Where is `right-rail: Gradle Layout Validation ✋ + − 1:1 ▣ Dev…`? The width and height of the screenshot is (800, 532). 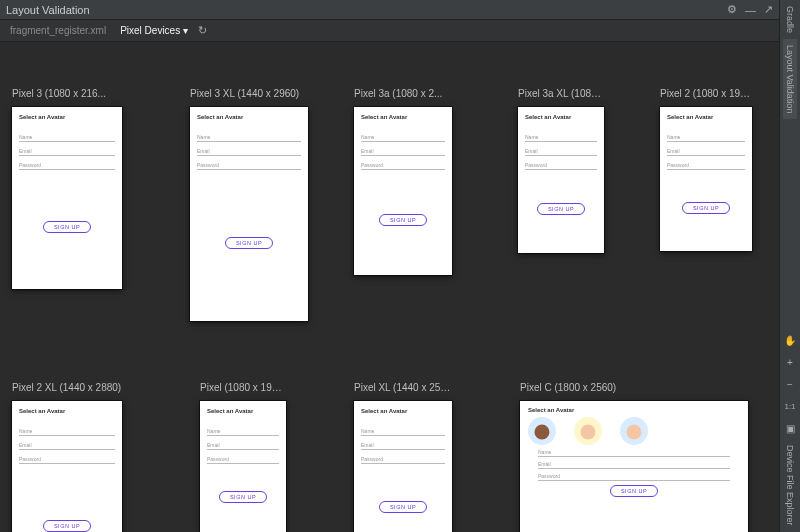 right-rail: Gradle Layout Validation ✋ + − 1:1 ▣ Dev… is located at coordinates (790, 266).